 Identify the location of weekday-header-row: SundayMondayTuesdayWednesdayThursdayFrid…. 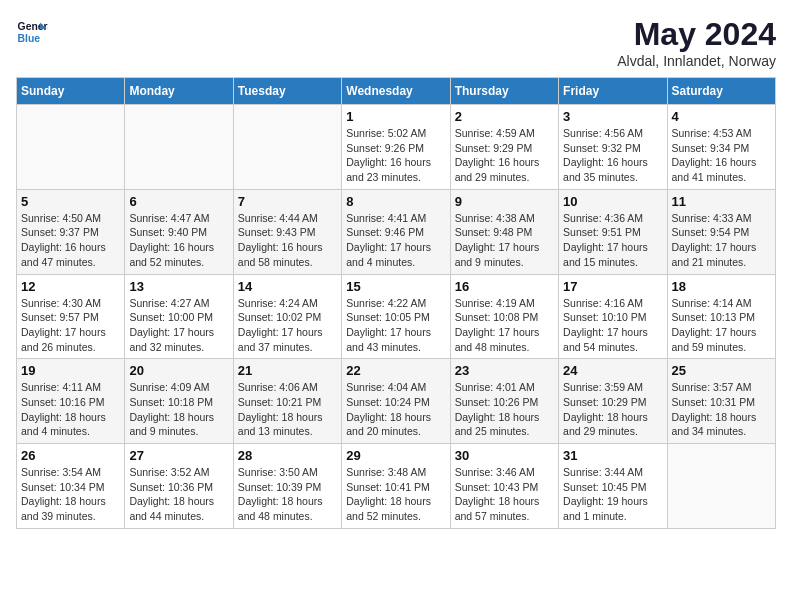
(396, 92).